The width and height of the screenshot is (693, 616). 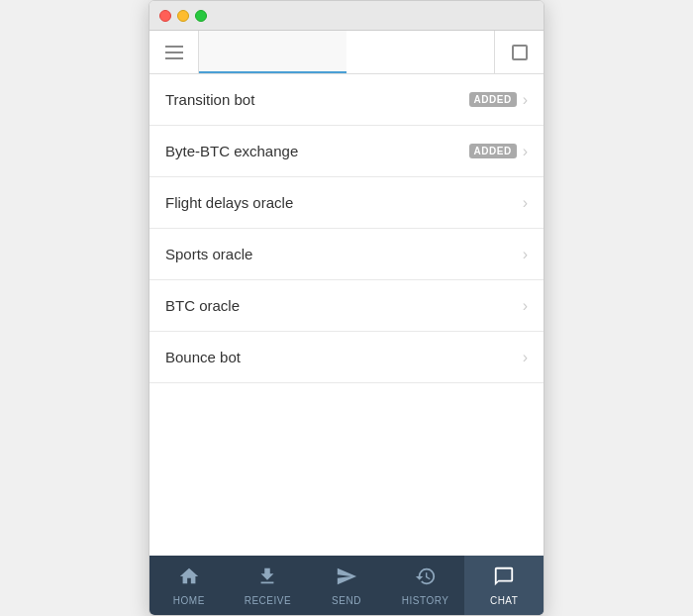 I want to click on list-item: Bounce bot›, so click(x=346, y=358).